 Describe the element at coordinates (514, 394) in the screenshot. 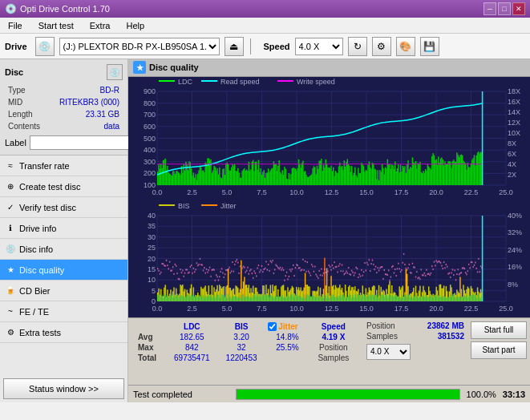

I see `time-display: 33:13` at that location.